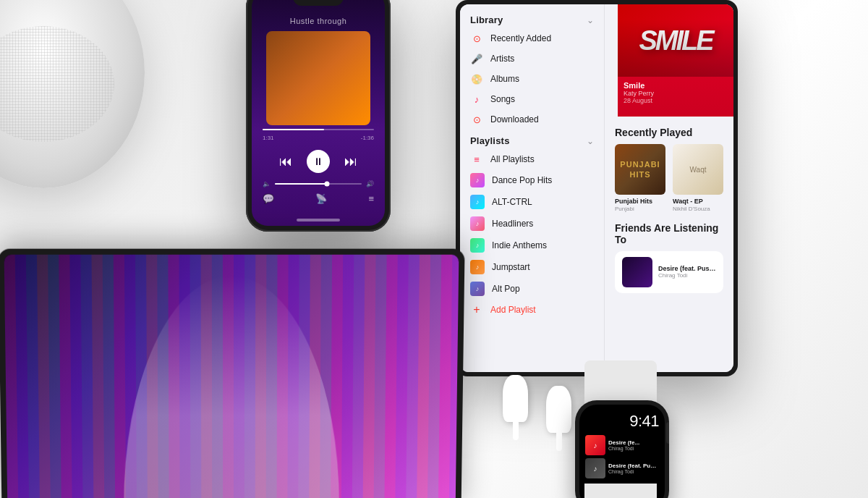  Describe the element at coordinates (477, 289) in the screenshot. I see `alt-pop-icon: ♪` at that location.